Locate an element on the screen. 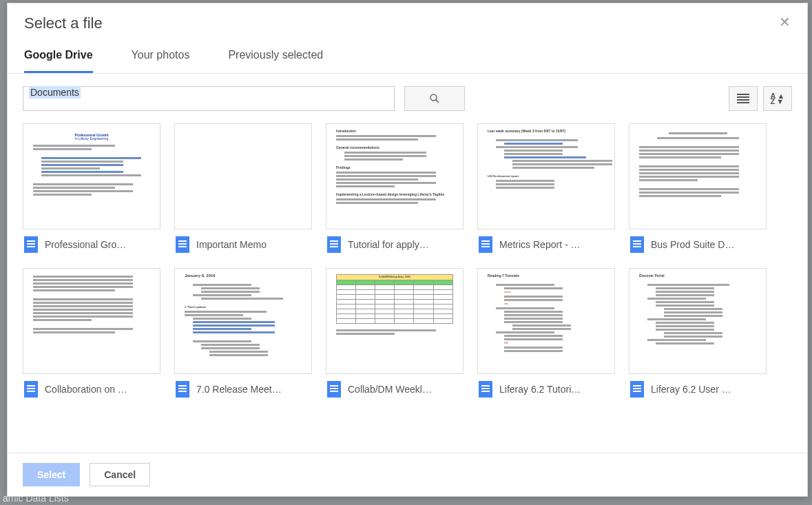 This screenshot has width=812, height=505. file-item: Bus Prod Suite D… is located at coordinates (698, 189).